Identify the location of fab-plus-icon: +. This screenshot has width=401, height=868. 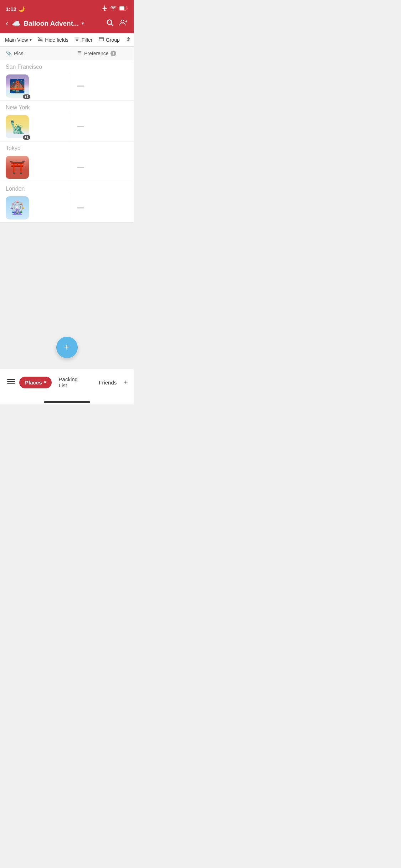
(67, 347).